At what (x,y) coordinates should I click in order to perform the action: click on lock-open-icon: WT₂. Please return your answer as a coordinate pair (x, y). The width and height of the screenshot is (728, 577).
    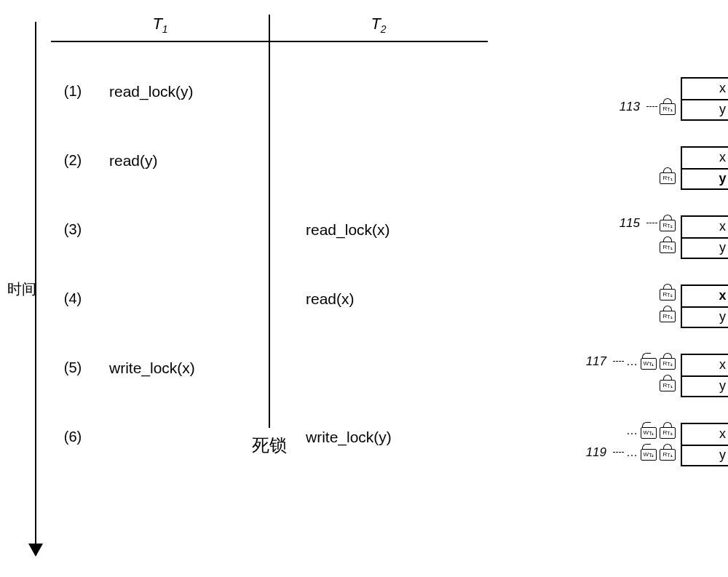
    Looking at the image, I should click on (649, 453).